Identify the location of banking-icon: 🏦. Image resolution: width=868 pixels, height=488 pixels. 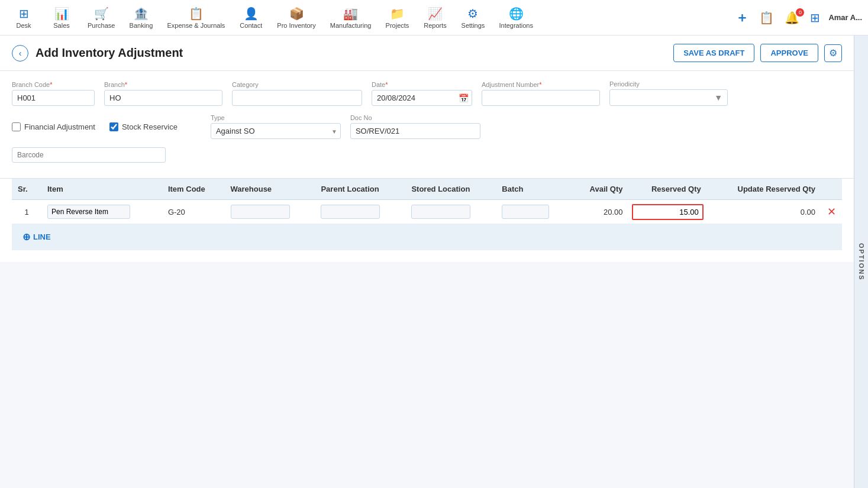
(141, 14).